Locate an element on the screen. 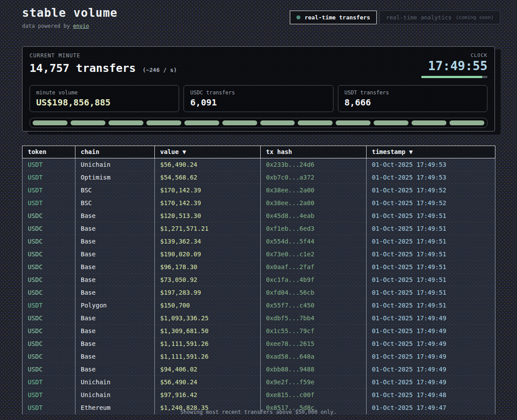 The height and width of the screenshot is (420, 517). chain-cell: BSC is located at coordinates (115, 203).